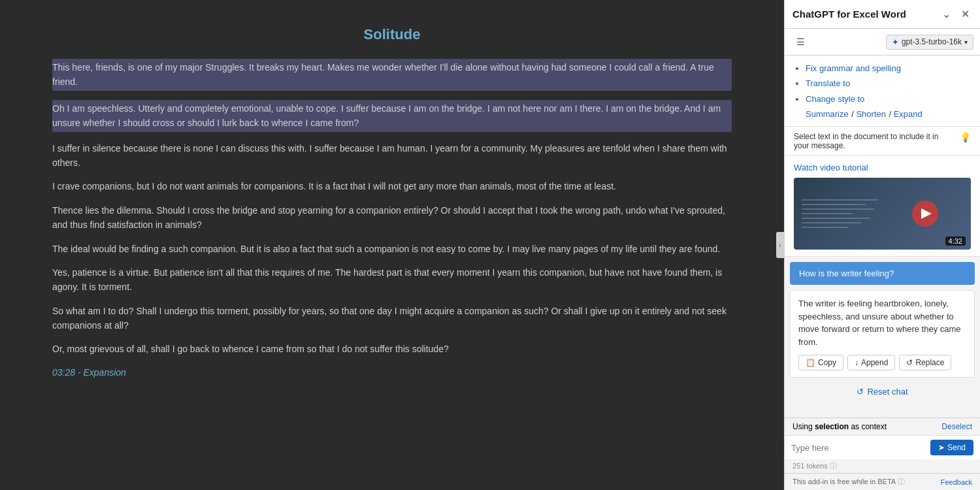 The image size is (980, 490). Describe the element at coordinates (392, 218) in the screenshot. I see `document-paragraph: Thence lies the dilemma. Should I cross …` at that location.